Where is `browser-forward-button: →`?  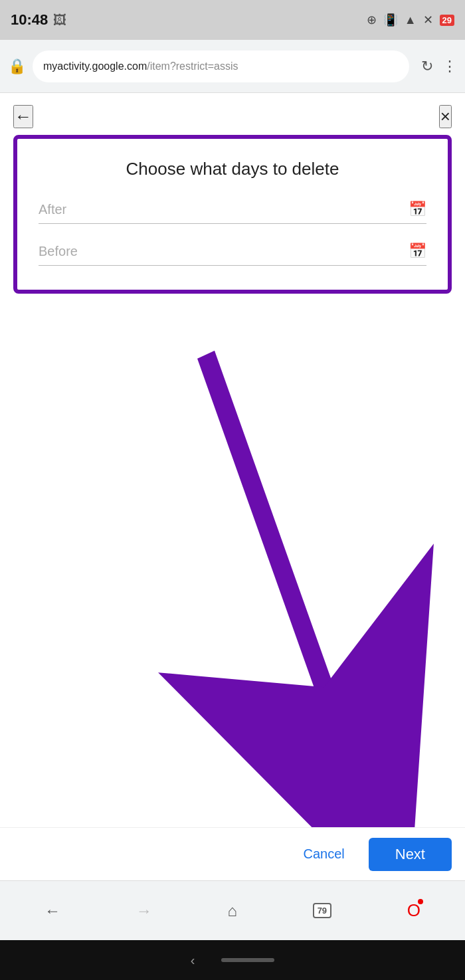 browser-forward-button: → is located at coordinates (144, 911).